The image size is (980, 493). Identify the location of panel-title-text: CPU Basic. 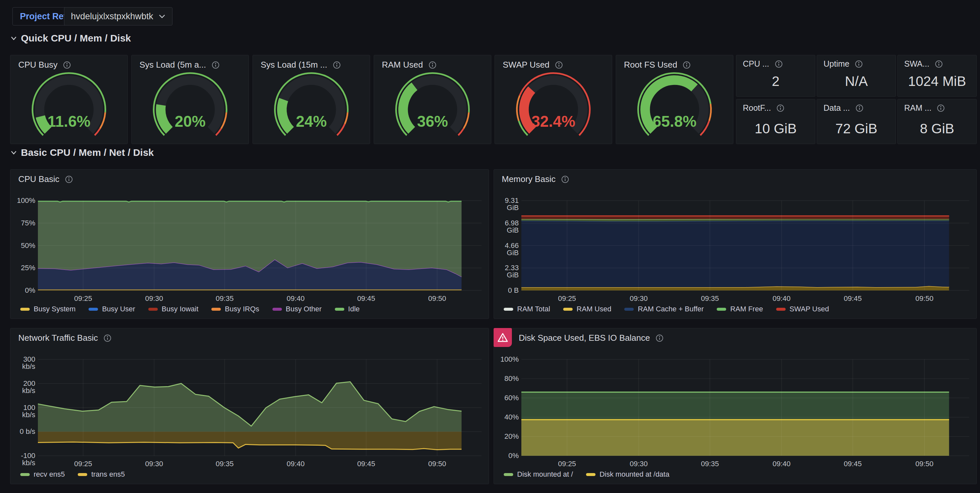
(39, 179).